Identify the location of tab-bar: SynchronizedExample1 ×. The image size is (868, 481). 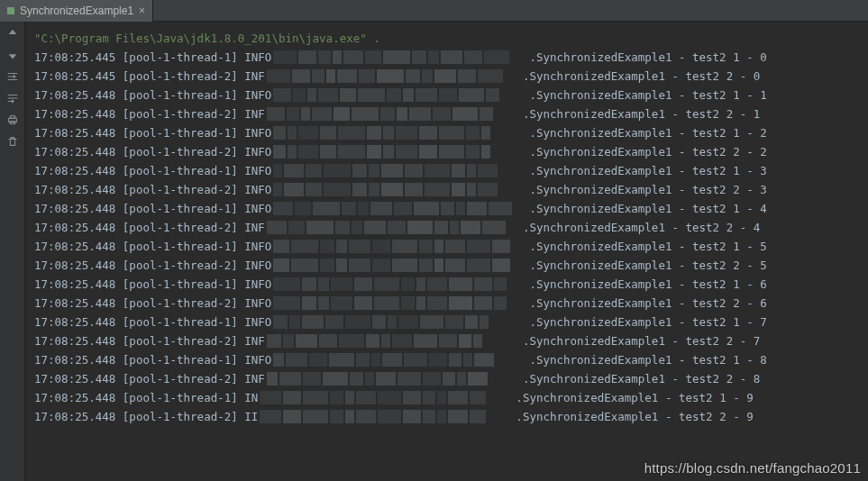
(434, 11).